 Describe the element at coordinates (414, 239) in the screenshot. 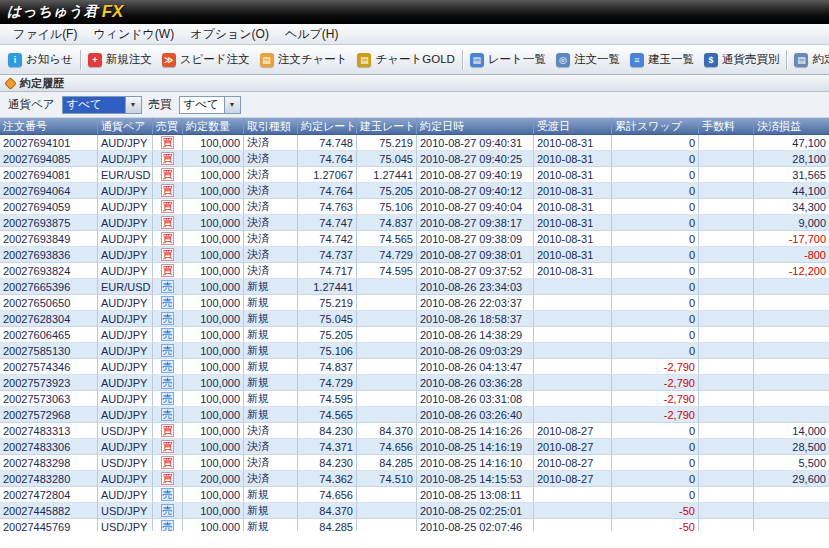

I see `table-row: 20027693849AUD/JPY買100,000決済74.74274.565…` at that location.